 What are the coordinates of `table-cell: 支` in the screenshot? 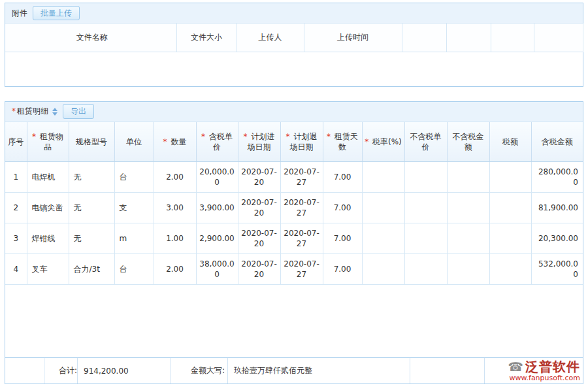 It's located at (134, 208).